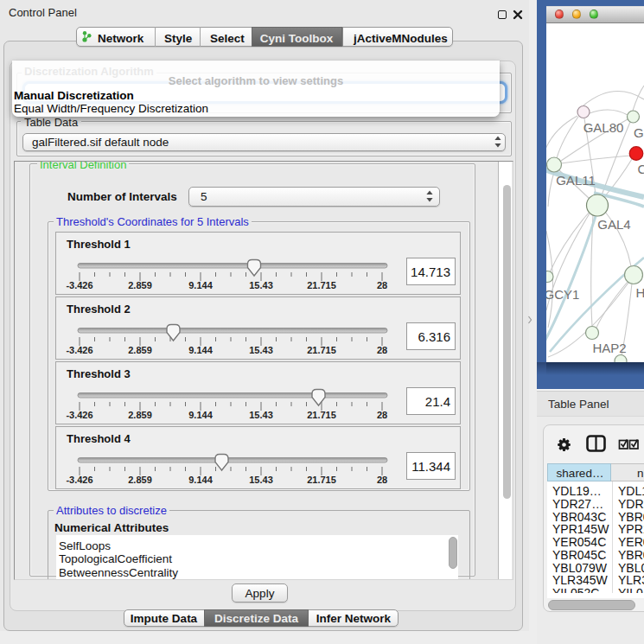 This screenshot has width=644, height=644. Describe the element at coordinates (640, 292) in the screenshot. I see `svg-text: H` at that location.